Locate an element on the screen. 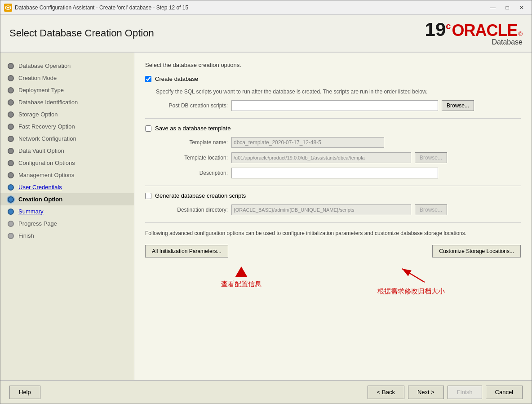  create-database-subsection: Specify the SQL scripts you want to run … is located at coordinates (338, 99).